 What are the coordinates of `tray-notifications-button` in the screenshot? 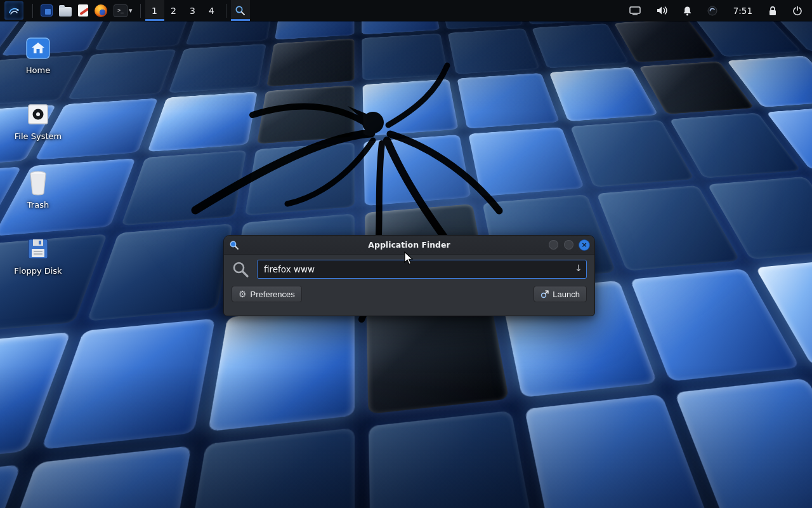 It's located at (688, 10).